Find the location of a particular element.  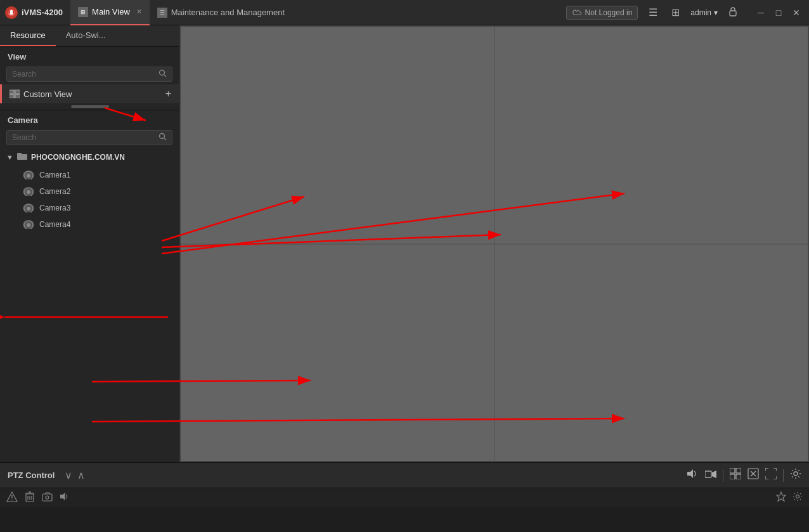

app-logo: iVMS-4200 is located at coordinates (34, 13).